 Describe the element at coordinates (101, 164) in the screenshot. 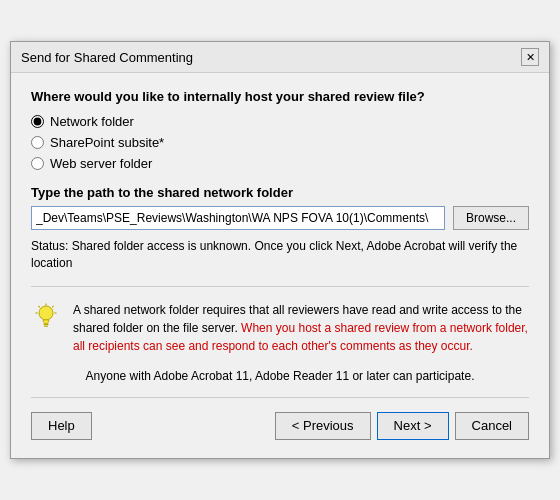

I see `radio-webserver-label: Web server folder` at that location.